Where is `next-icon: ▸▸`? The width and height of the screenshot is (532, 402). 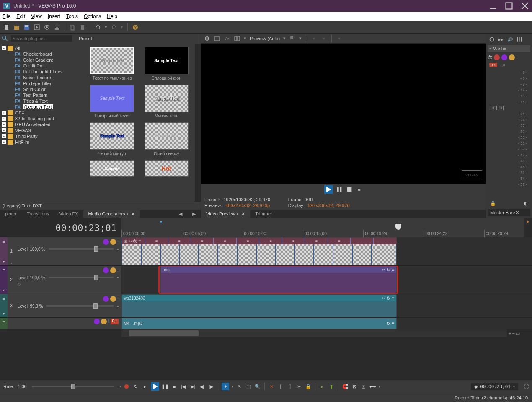 next-icon: ▸▸ is located at coordinates (501, 39).